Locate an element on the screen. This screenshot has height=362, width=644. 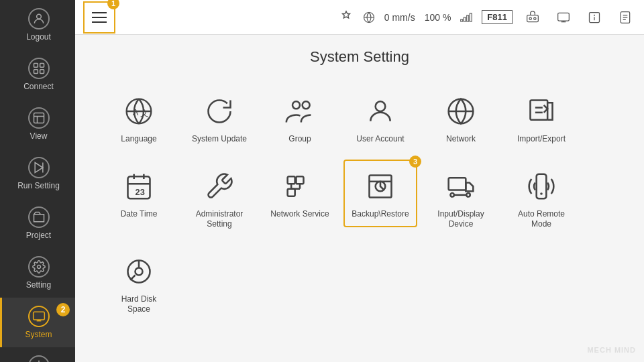
page-title: System Setting is located at coordinates (360, 57).